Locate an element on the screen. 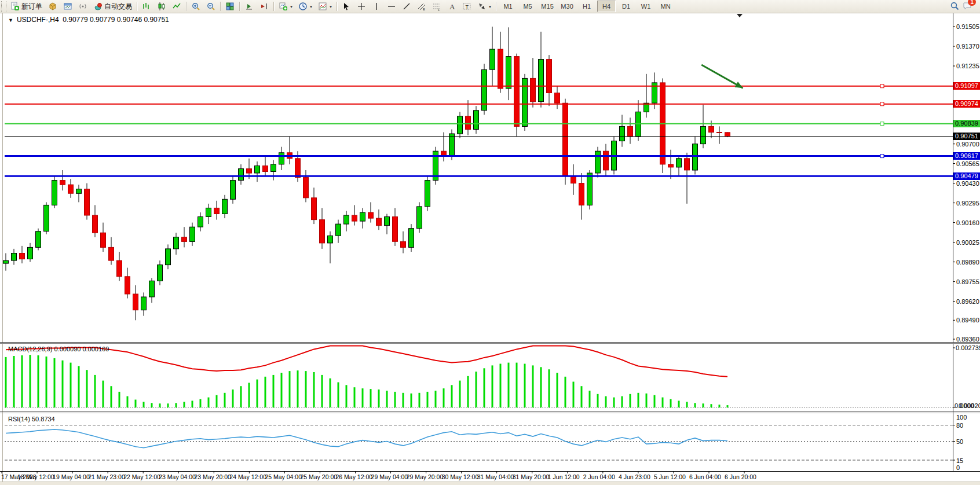 This screenshot has height=485, width=980. notifications-button: 1 is located at coordinates (967, 7).